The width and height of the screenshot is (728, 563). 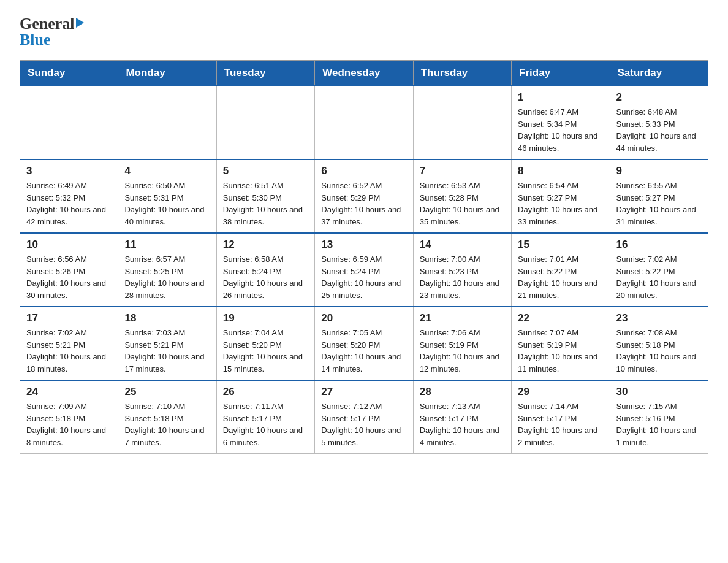 I want to click on day-number: 23, so click(x=659, y=318).